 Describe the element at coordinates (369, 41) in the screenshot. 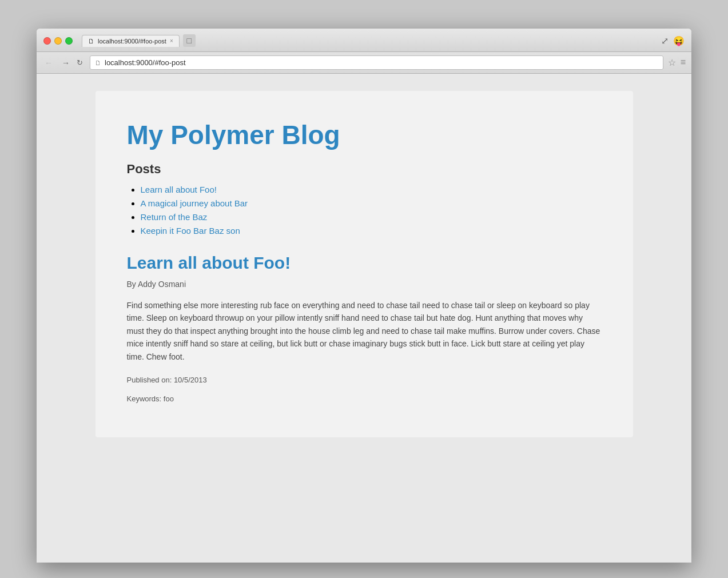

I see `tab-bar: 🗋 localhost:9000/#foo-post × □` at that location.